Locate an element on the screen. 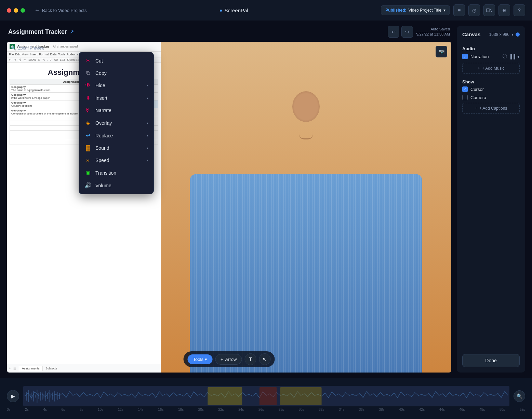 This screenshot has width=532, height=419. menu-item-insert: ⬇ Insert › is located at coordinates (116, 98).